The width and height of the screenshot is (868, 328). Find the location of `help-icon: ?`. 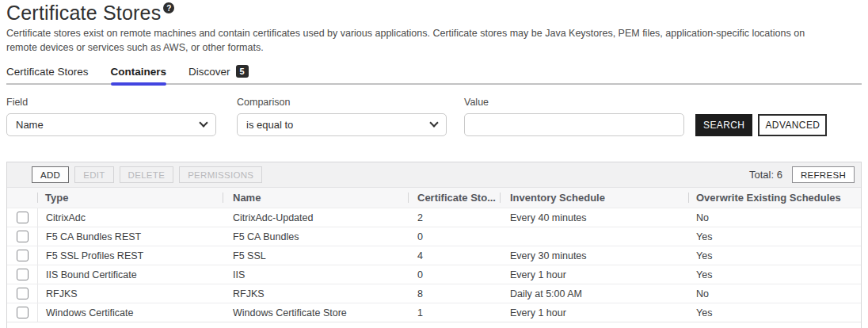

help-icon: ? is located at coordinates (169, 8).